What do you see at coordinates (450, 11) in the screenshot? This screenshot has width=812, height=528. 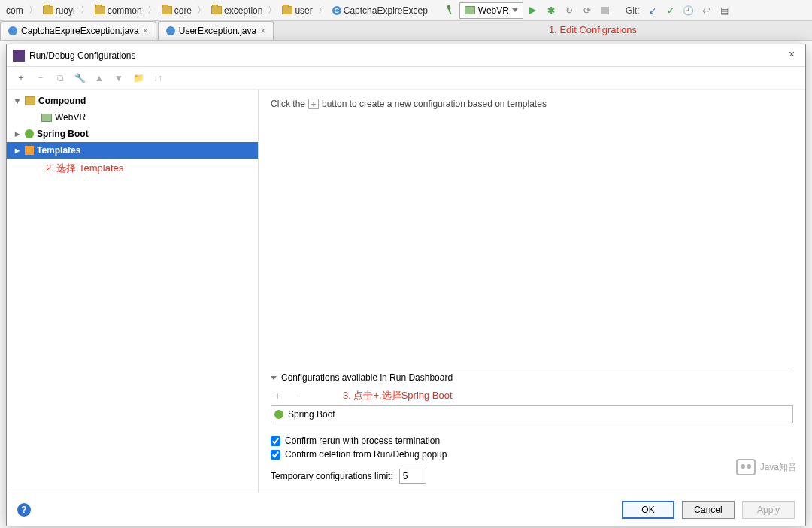 I see `build-button` at bounding box center [450, 11].